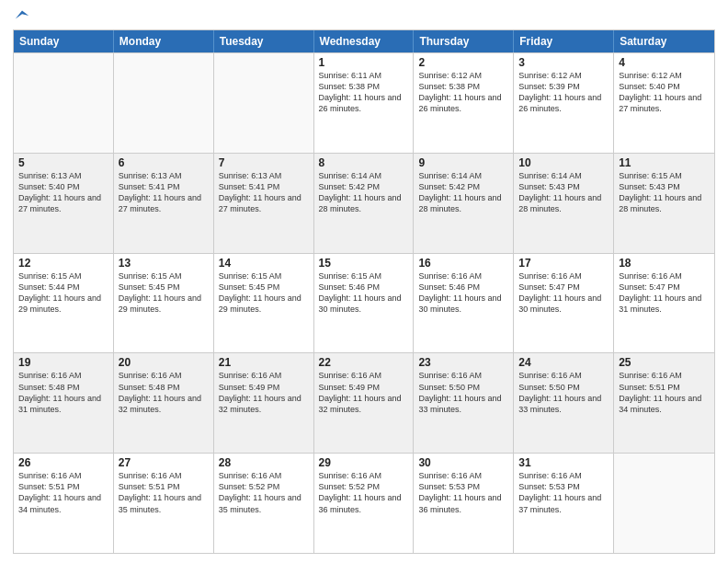 The height and width of the screenshot is (563, 728). What do you see at coordinates (664, 203) in the screenshot?
I see `calendar-cell: 11Sunrise: 6:15 AM Sunset: 5:43 PM Dayli…` at bounding box center [664, 203].